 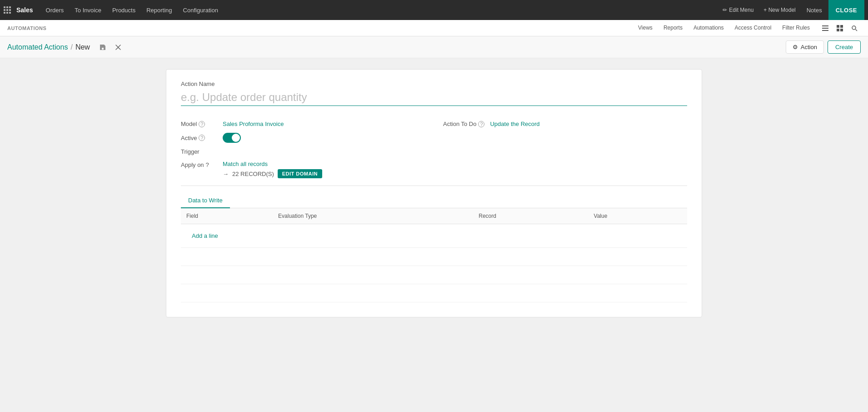 I want to click on search-icon, so click(x=854, y=28).